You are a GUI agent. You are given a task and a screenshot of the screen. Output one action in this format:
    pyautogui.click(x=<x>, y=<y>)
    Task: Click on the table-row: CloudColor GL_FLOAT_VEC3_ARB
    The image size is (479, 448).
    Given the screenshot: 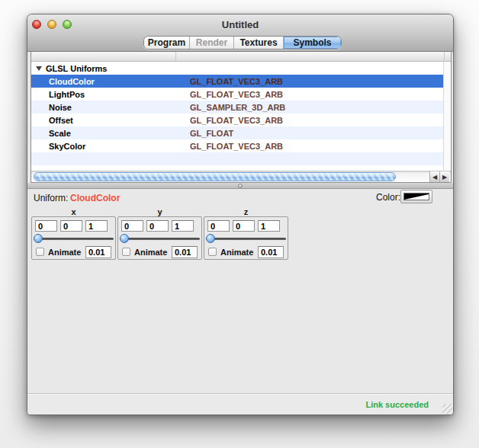 What is the action you would take?
    pyautogui.click(x=237, y=81)
    